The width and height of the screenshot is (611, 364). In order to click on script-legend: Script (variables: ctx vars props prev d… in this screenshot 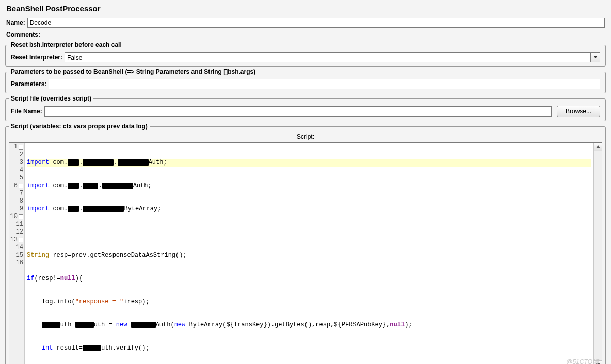, I will do `click(79, 126)`.